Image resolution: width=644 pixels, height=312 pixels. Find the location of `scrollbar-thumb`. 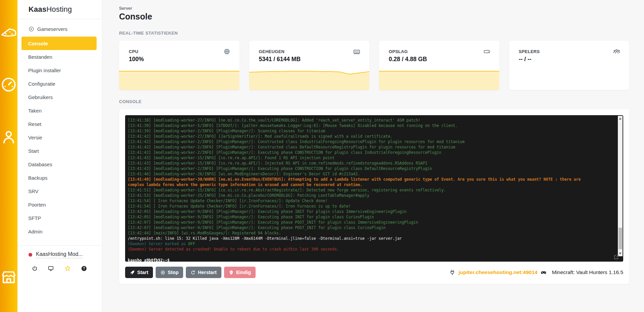

scrollbar-thumb is located at coordinates (621, 238).